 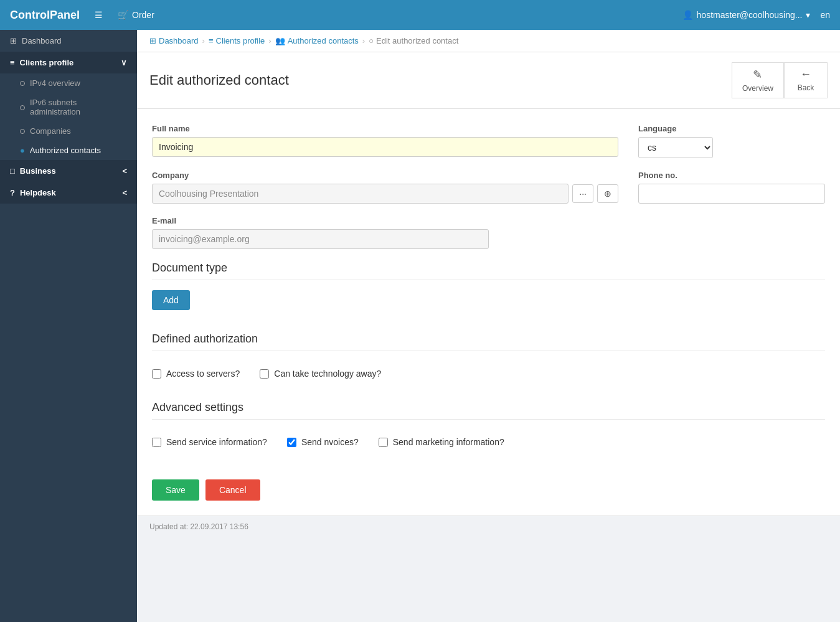 I want to click on page-actions: ✎ Overview ← Back, so click(x=780, y=80).